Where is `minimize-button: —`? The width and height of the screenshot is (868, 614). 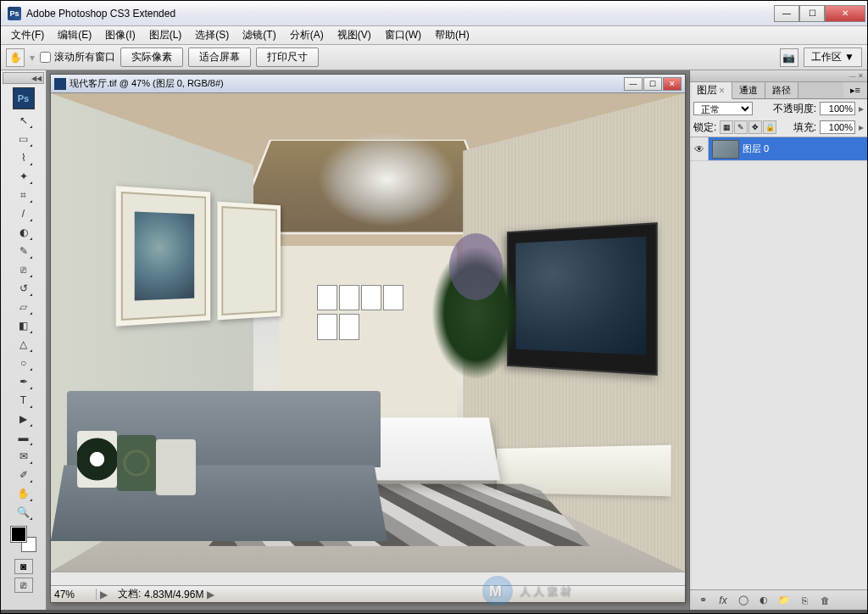
minimize-button: — is located at coordinates (787, 14).